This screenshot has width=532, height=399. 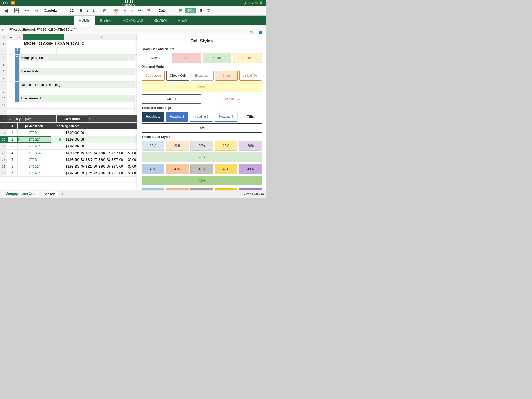 What do you see at coordinates (81, 10) in the screenshot?
I see `bold-button: B` at bounding box center [81, 10].